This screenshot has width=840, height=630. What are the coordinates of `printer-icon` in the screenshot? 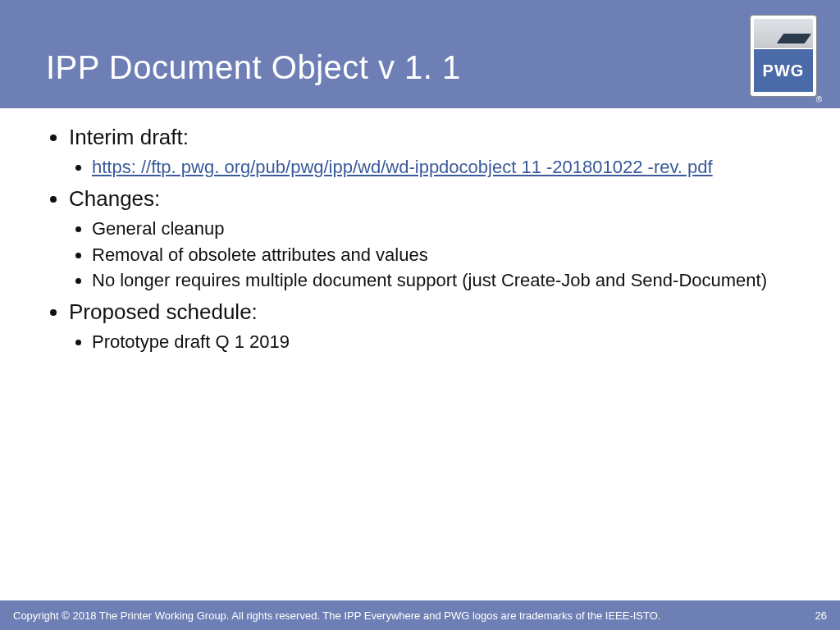 It's located at (783, 33).